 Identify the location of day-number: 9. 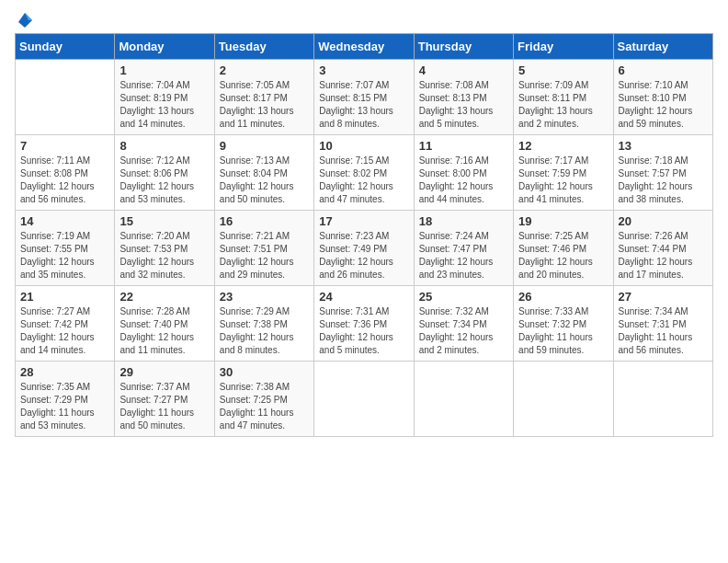
(265, 145).